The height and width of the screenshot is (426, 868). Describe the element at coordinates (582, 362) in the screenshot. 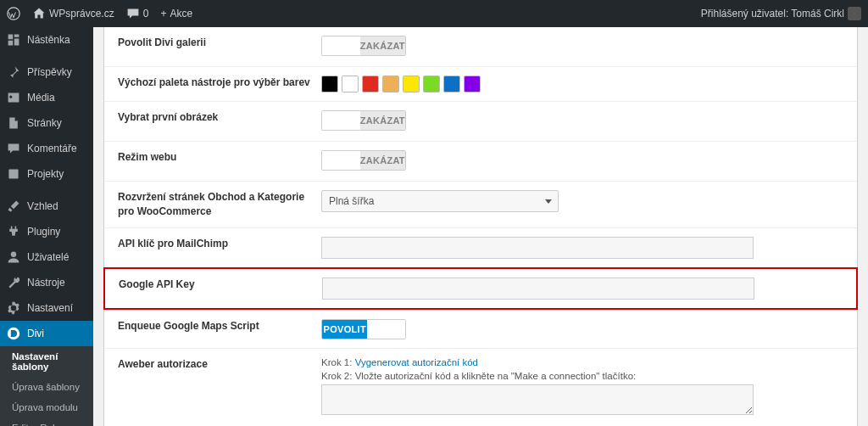

I see `aweber-step1: Krok 1: Vygenerovat autorizační kód` at that location.